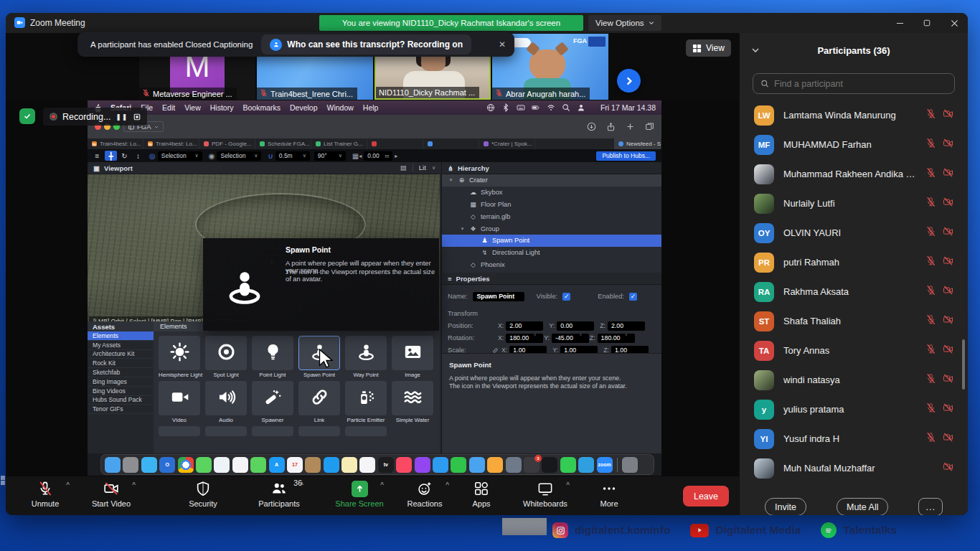 The image size is (980, 551). I want to click on hierarchy-node-spawn-point: ♟Spawn Point, so click(552, 241).